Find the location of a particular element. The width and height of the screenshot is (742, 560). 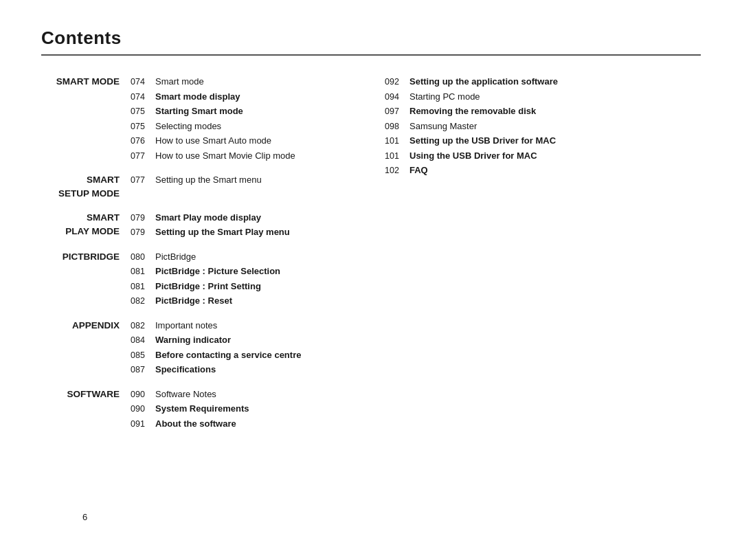

list-item: 081PictBridge : Picture Selection is located at coordinates (244, 271).